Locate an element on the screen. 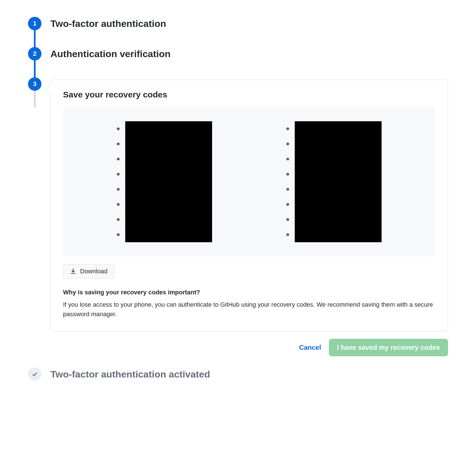 This screenshot has width=476, height=466. step-2-indicator: 2 is located at coordinates (35, 54).